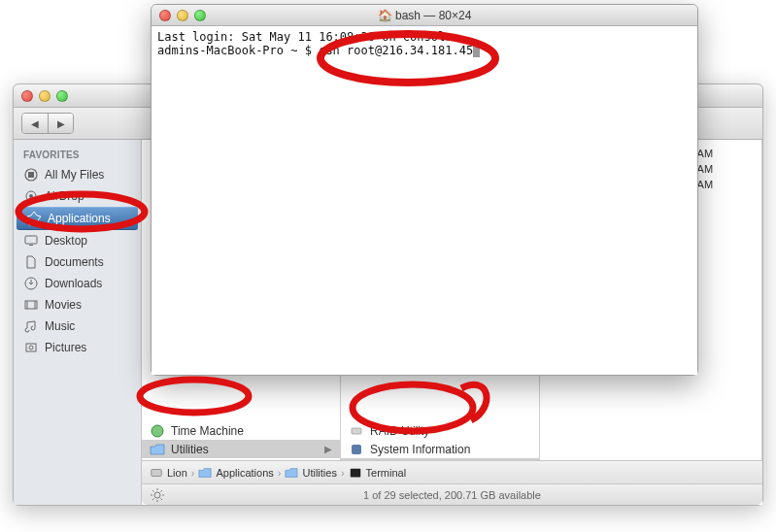 The height and width of the screenshot is (532, 776). What do you see at coordinates (66, 348) in the screenshot?
I see `sidebar-item-label: Pictures` at bounding box center [66, 348].